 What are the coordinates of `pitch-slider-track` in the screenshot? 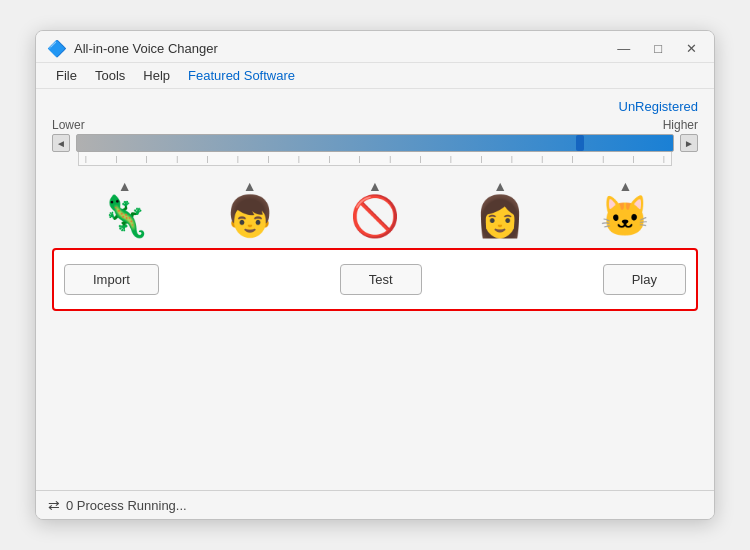 It's located at (375, 143).